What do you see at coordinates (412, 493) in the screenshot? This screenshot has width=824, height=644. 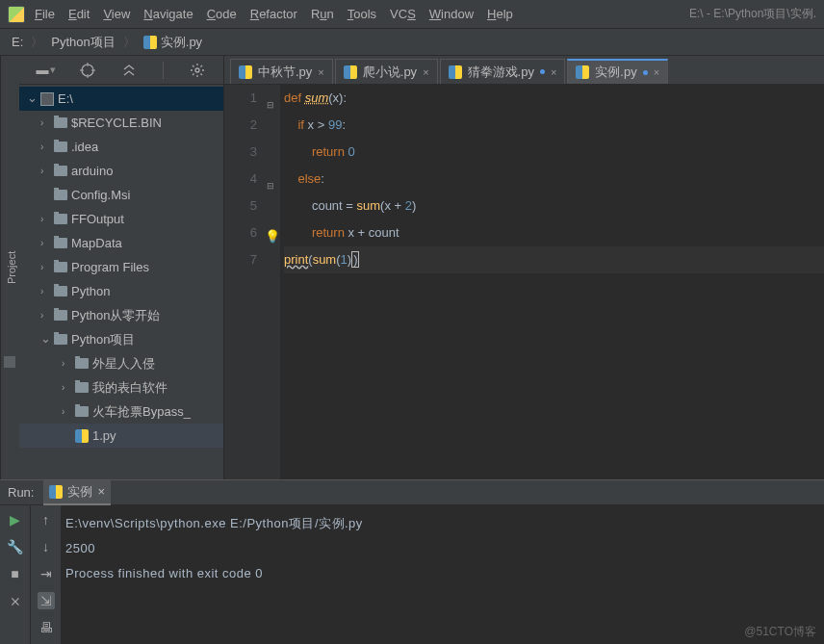 I see `run-panel-header: Run: 实例×` at bounding box center [412, 493].